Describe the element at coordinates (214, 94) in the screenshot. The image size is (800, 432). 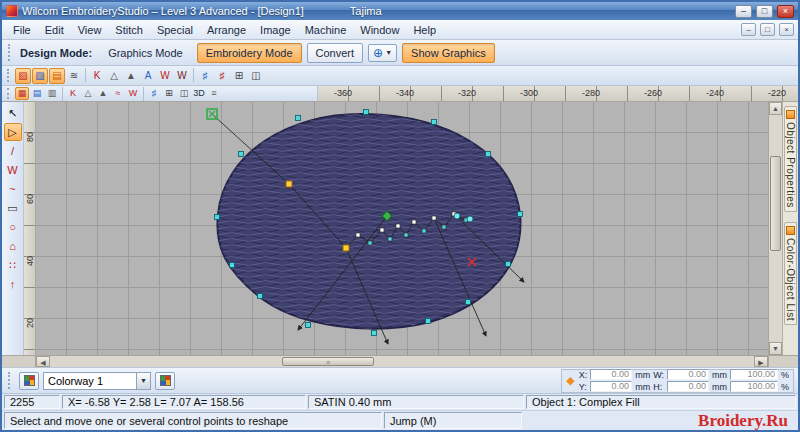
I see `list-icon: ≡` at that location.